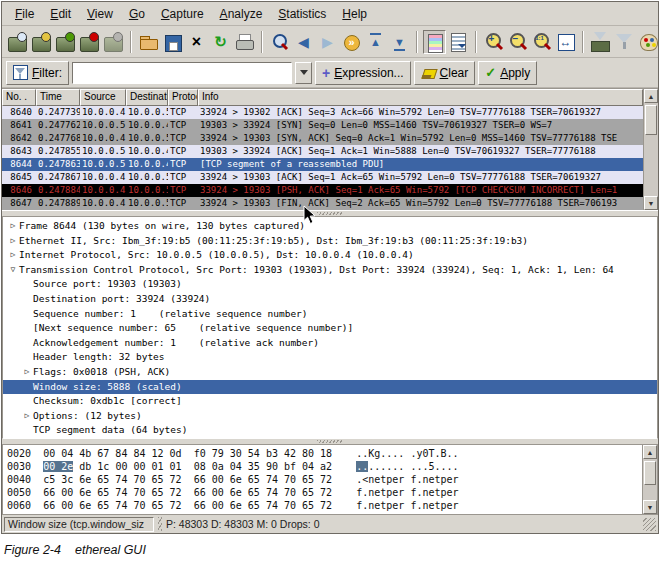 The height and width of the screenshot is (564, 660). What do you see at coordinates (566, 42) in the screenshot?
I see `resize-columns-button: ↔` at bounding box center [566, 42].